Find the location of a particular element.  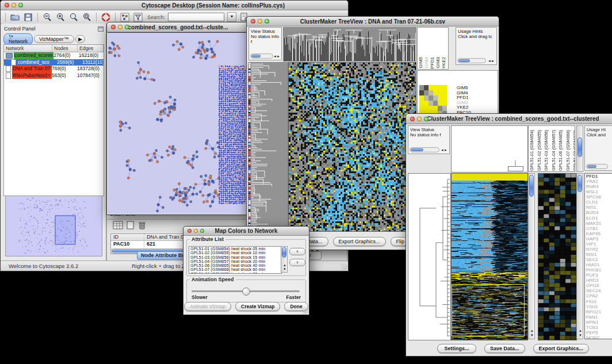

network-view-title-bar: combined_scores_good.txt--cluste... is located at coordinates (178, 28).